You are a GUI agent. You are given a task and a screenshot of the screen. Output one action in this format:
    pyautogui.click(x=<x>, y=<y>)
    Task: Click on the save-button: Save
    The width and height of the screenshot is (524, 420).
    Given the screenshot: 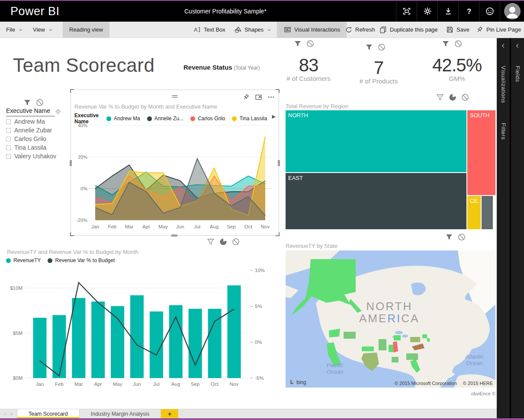 What is the action you would take?
    pyautogui.click(x=458, y=29)
    